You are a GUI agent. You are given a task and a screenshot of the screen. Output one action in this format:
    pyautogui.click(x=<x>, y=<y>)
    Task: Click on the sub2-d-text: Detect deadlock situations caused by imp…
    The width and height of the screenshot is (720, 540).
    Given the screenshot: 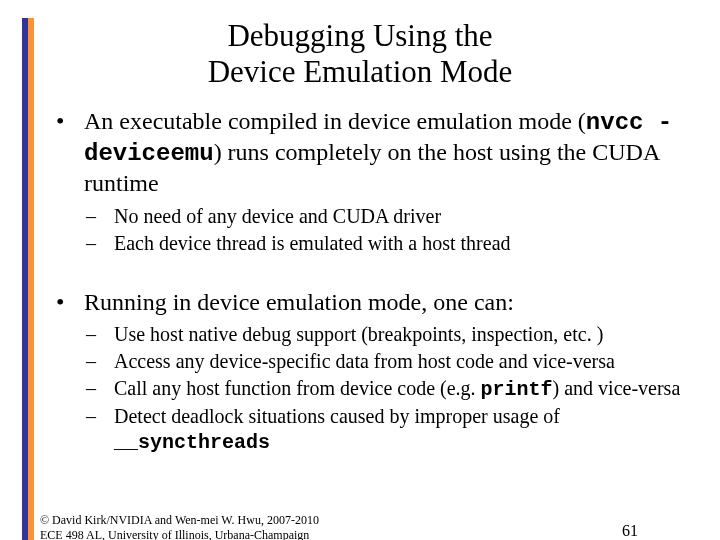 What is the action you would take?
    pyautogui.click(x=407, y=430)
    